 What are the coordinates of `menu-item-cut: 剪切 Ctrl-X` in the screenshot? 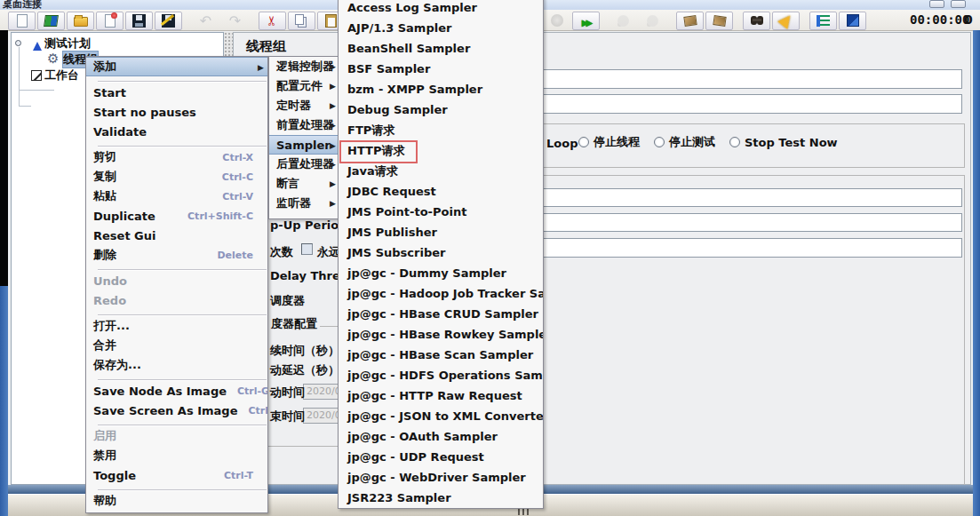 It's located at (177, 157).